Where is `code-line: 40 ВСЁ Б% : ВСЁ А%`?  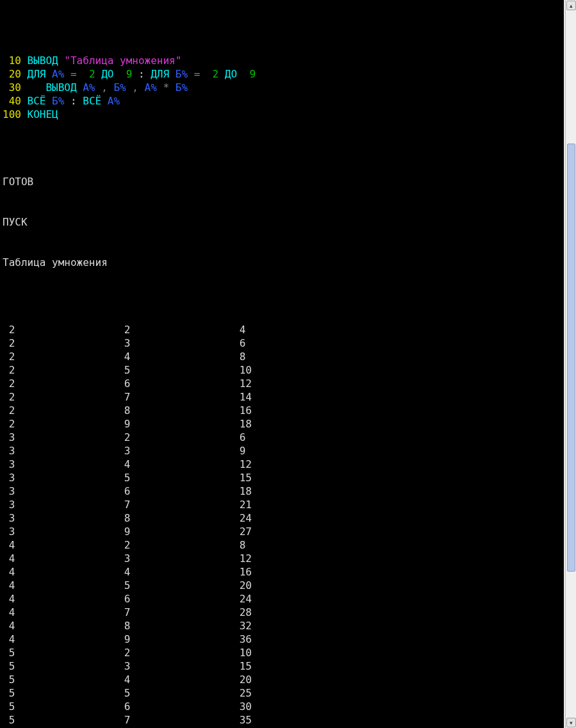 code-line: 40 ВСЁ Б% : ВСЁ А% is located at coordinates (283, 101).